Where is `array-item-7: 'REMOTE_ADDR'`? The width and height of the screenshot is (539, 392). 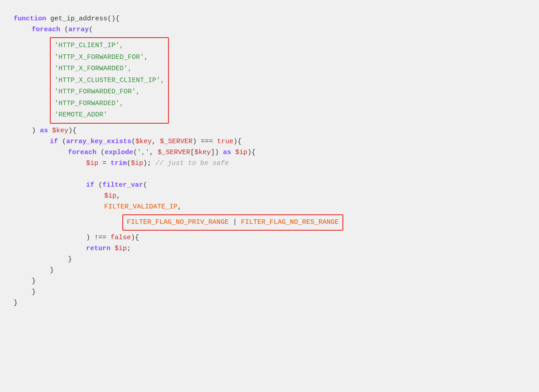 array-item-7: 'REMOTE_ADDR' is located at coordinates (110, 115).